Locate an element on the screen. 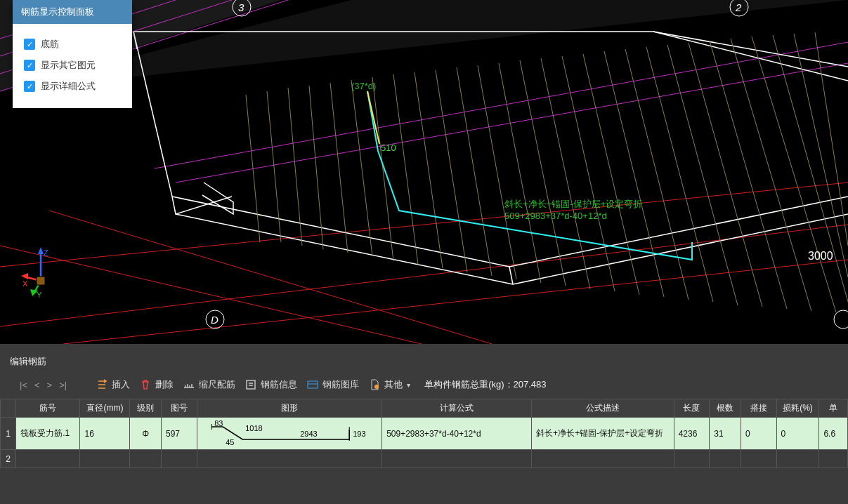 This screenshot has height=504, width=848. checkbox-show-others: ✓ 显示其它图元 is located at coordinates (72, 65).